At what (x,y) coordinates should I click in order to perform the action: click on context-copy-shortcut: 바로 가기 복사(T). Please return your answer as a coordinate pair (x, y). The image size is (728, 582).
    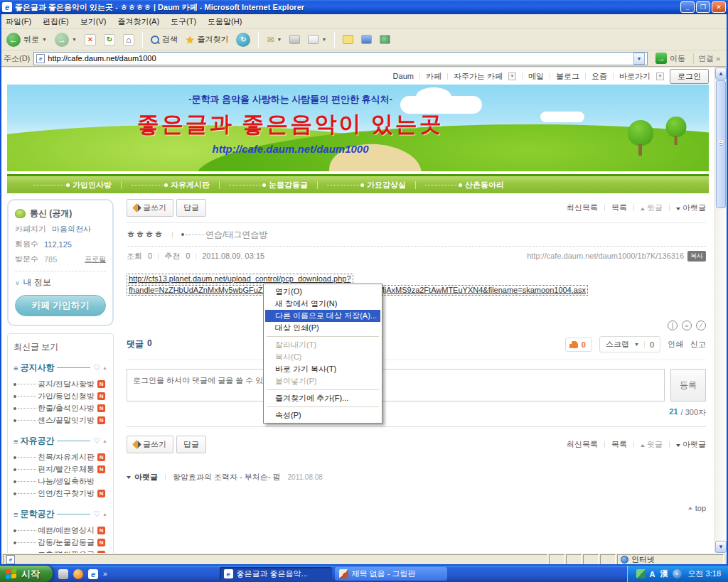
    Looking at the image, I should click on (323, 370).